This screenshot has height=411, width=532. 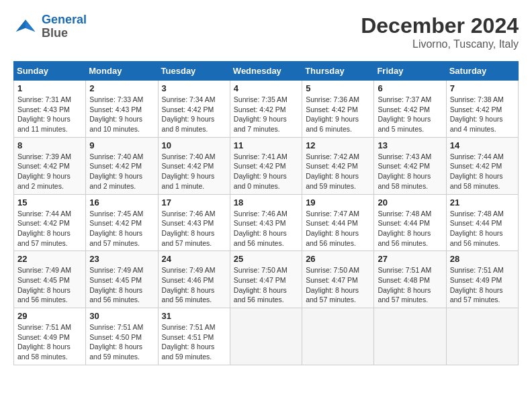 I want to click on page-header: GeneralBlue December 2024 Livorno, Tusca…, so click(x=266, y=32).